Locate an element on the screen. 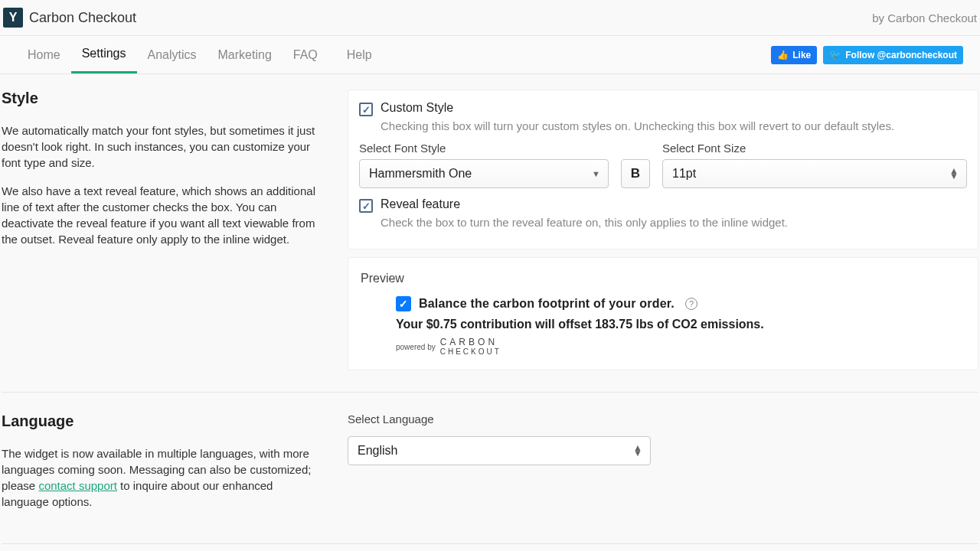  font-size-value: 11pt is located at coordinates (684, 174).